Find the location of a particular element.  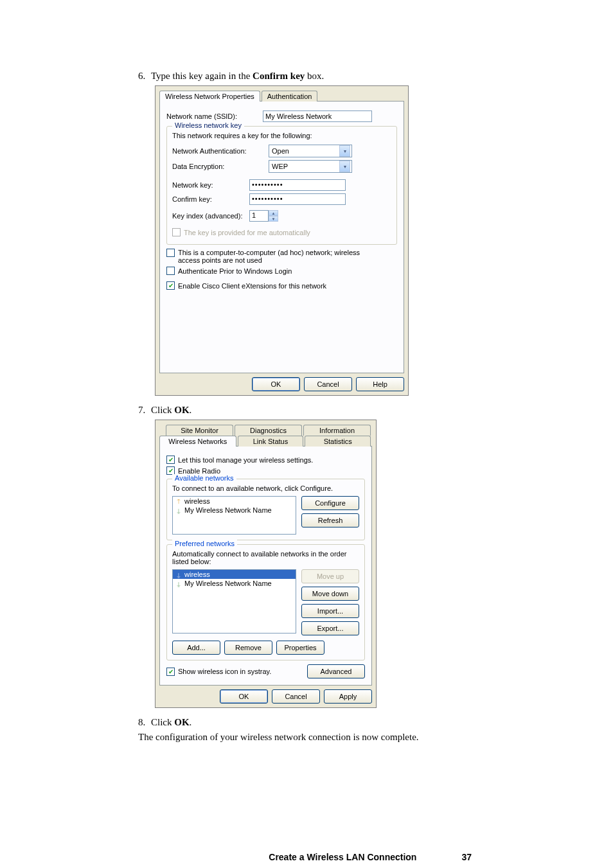

wireless-networks-dialog: Site Monitor Diagnostics Information Wir… is located at coordinates (266, 564).